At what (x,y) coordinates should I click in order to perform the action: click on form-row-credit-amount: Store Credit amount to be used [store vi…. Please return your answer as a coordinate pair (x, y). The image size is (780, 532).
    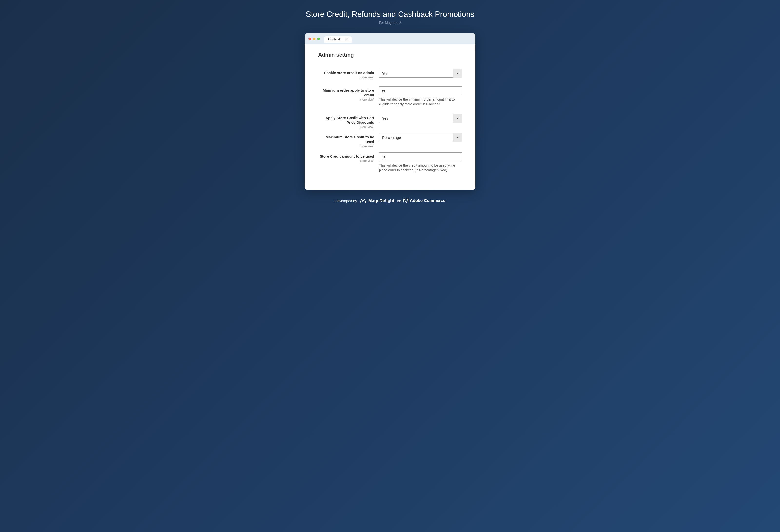
    Looking at the image, I should click on (390, 163).